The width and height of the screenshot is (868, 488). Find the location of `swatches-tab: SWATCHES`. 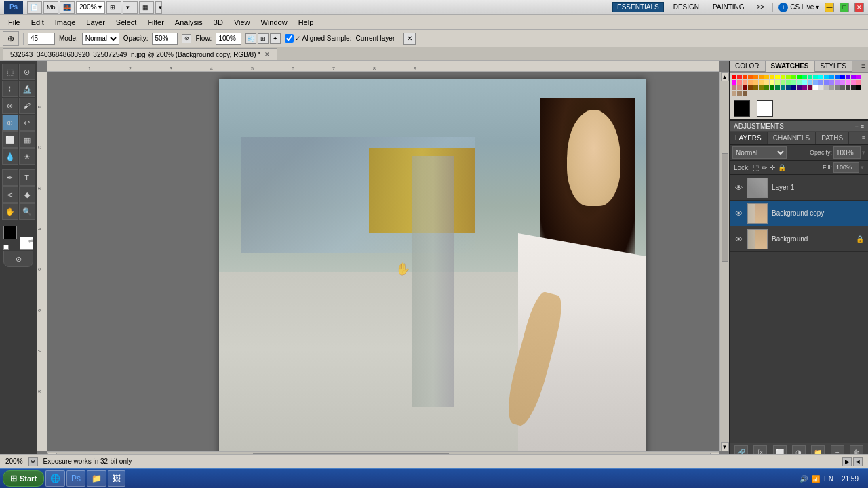

swatches-tab: SWATCHES is located at coordinates (791, 66).